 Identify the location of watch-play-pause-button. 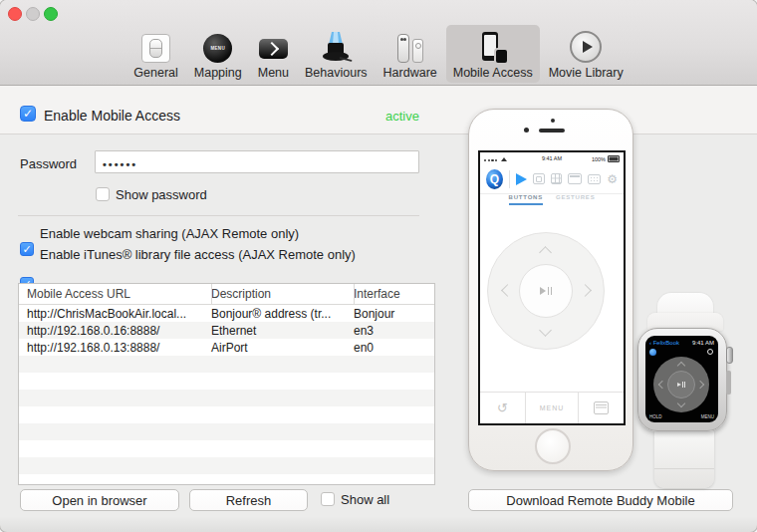
(681, 385).